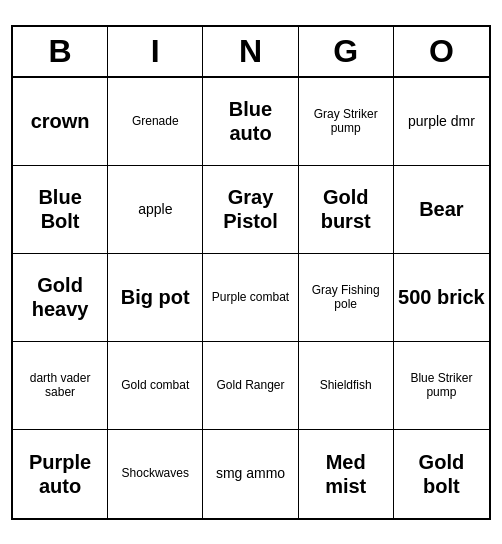 Image resolution: width=502 pixels, height=544 pixels. Describe the element at coordinates (250, 210) in the screenshot. I see `bingo-cell: Gray Pistol` at that location.